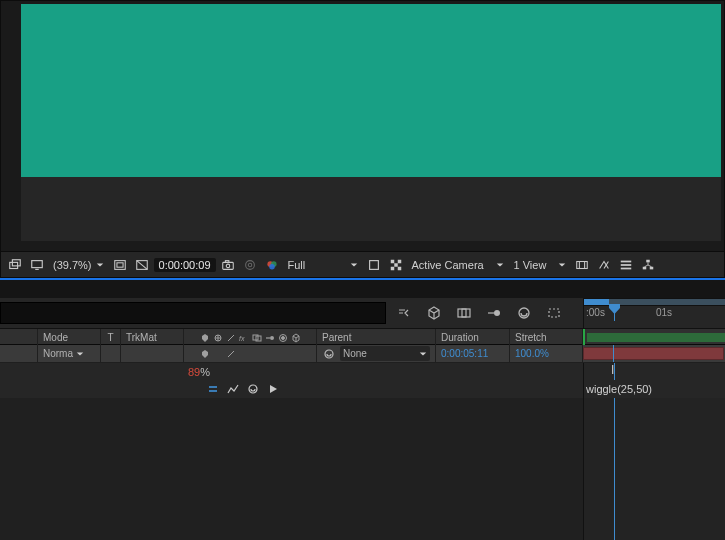 Image resolution: width=725 pixels, height=540 pixels. I want to click on pickwhip-icon, so click(329, 354).